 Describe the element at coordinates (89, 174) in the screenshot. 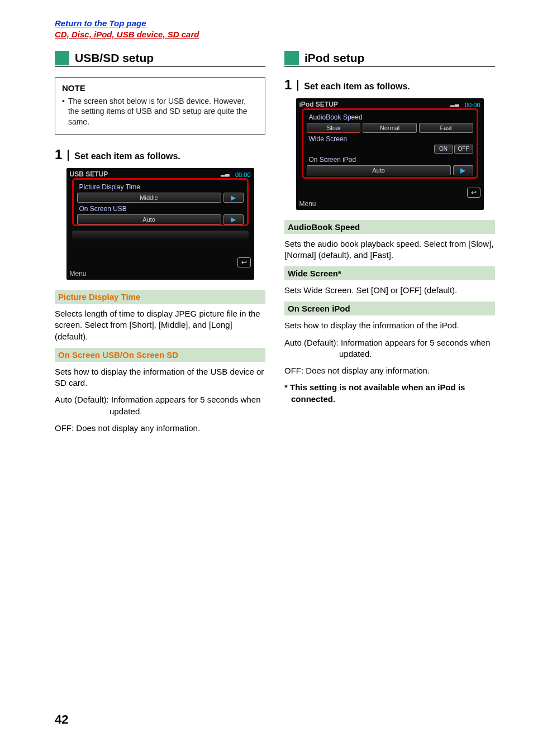

I see `shot-title: USB SETUP` at that location.